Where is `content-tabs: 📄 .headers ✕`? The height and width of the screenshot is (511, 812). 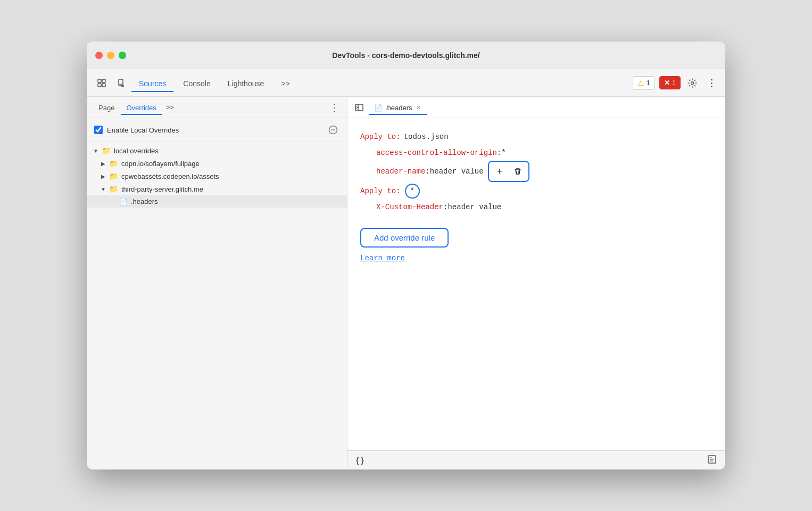 content-tabs: 📄 .headers ✕ is located at coordinates (536, 108).